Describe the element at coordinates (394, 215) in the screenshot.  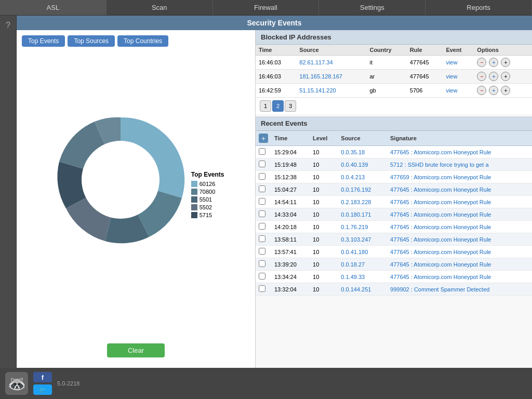
I see `recent-row-5: 14:33:04 10 0.0.180.171 477645 : Atomico…` at that location.